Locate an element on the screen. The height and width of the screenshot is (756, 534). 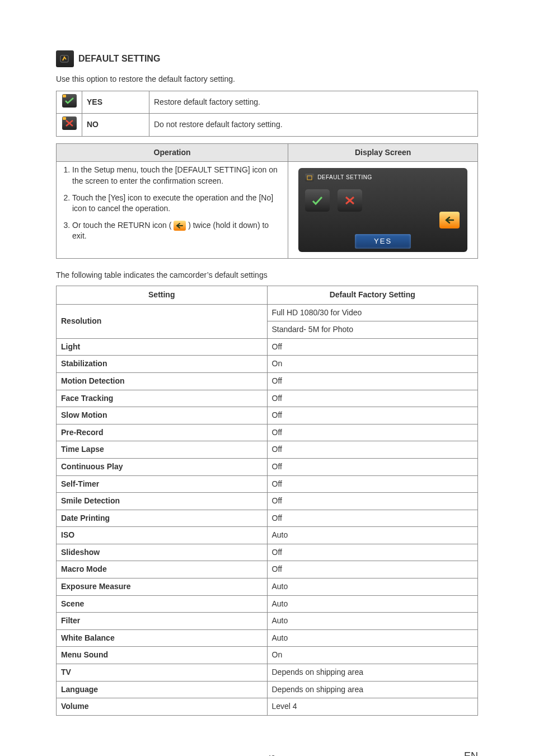
mock-return-icon is located at coordinates (449, 220).